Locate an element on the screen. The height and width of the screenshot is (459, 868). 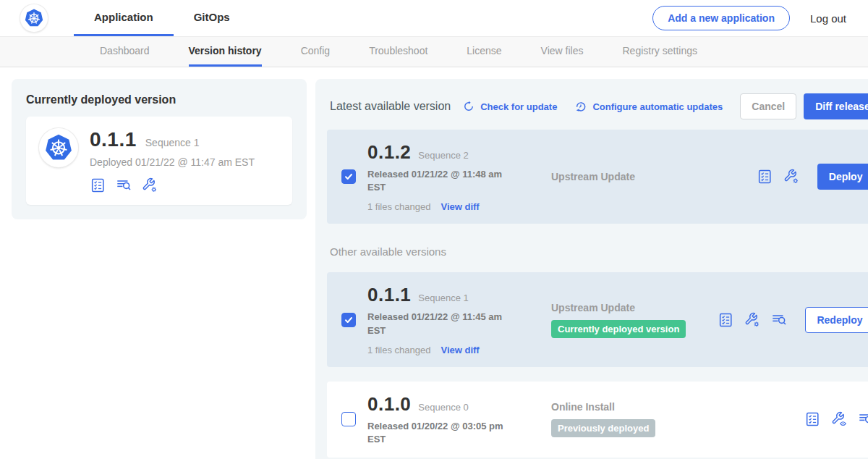
deployed-version-details: 0.1.1 Sequence 1 Deployed 01/21/22 @ 11:… is located at coordinates (172, 161).